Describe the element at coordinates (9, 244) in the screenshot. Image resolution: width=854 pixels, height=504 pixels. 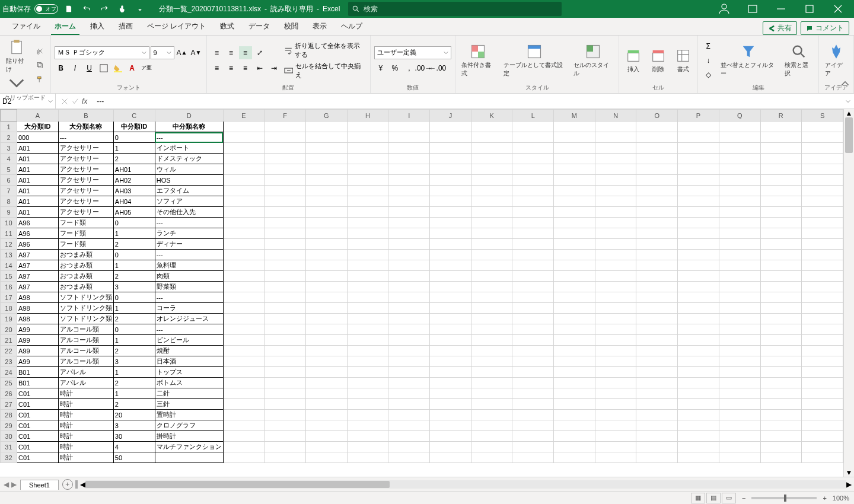
I see `row-header: 12` at that location.